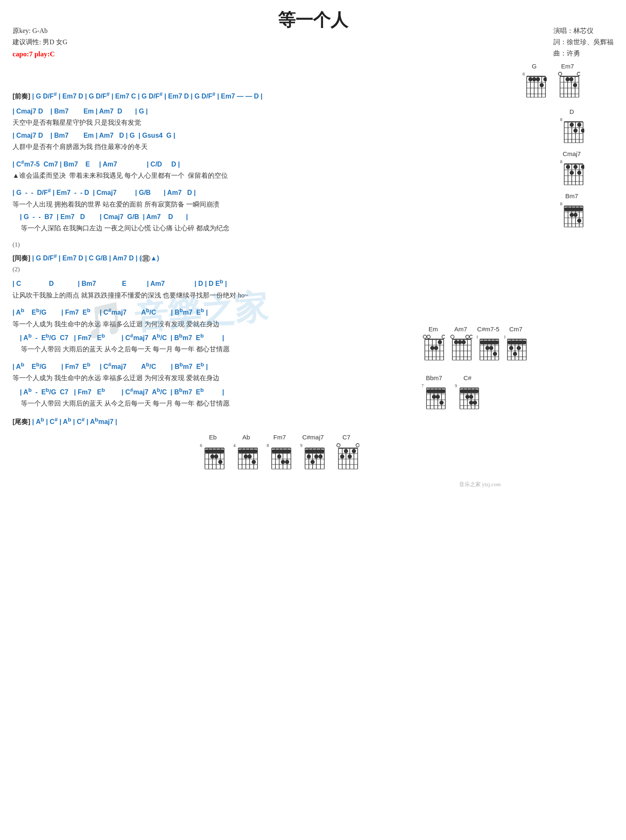 Image resolution: width=626 pixels, height=840 pixels. Describe the element at coordinates (263, 228) in the screenshot. I see `chorus1-lyric2: 等一个人深陷 在我胸口左边 一夜之间让心慌 让心痛 让心碎 都成为纪念` at that location.